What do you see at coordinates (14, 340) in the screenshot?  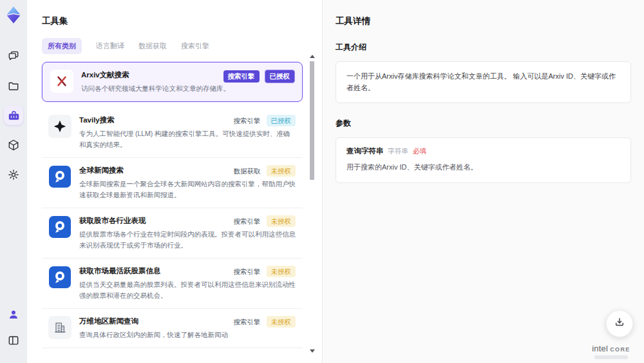 I see `rail-item-toggle-panel` at bounding box center [14, 340].